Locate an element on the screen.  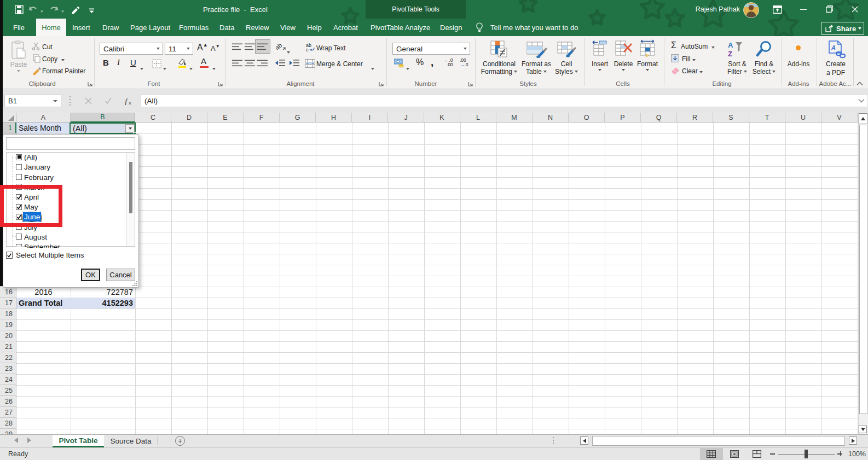
svg-text: ab is located at coordinates (279, 46).